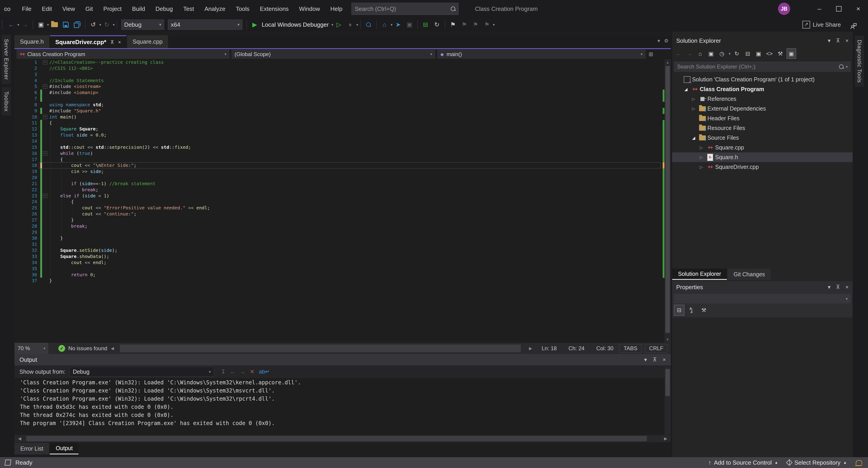 This screenshot has width=868, height=468. I want to click on undo-button: ↺, so click(93, 25).